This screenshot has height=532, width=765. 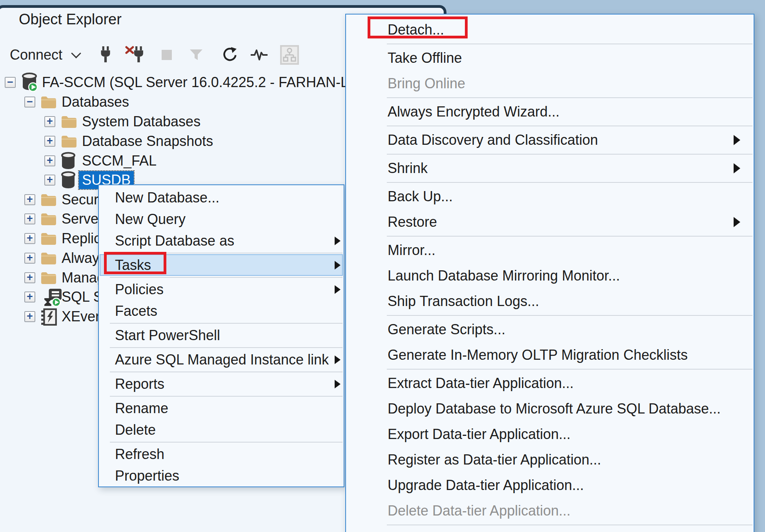 What do you see at coordinates (290, 55) in the screenshot?
I see `database-diagram-button` at bounding box center [290, 55].